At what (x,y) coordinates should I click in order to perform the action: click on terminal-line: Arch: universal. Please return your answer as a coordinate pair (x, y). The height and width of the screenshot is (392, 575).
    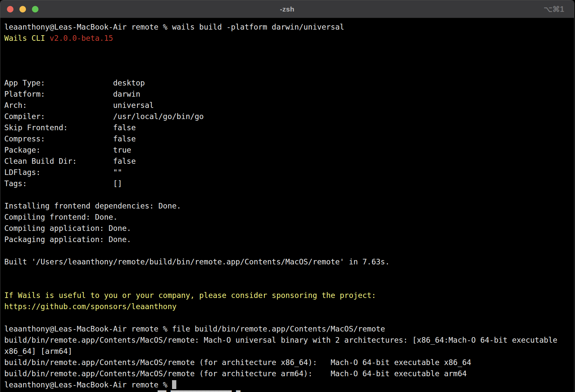
    Looking at the image, I should click on (289, 105).